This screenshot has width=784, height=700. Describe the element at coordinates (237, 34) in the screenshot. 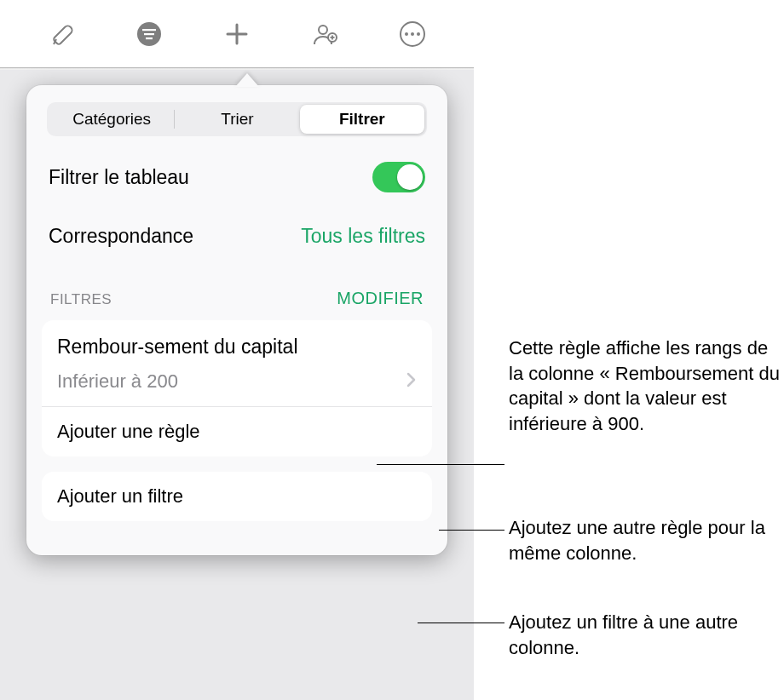

I see `add-icon` at that location.